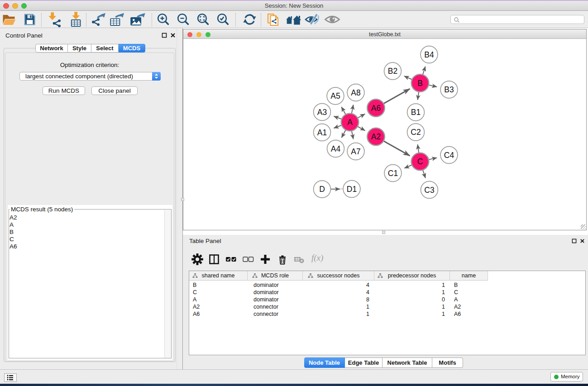 This screenshot has width=588, height=386. What do you see at coordinates (352, 189) in the screenshot?
I see `svg-text: D1` at bounding box center [352, 189].